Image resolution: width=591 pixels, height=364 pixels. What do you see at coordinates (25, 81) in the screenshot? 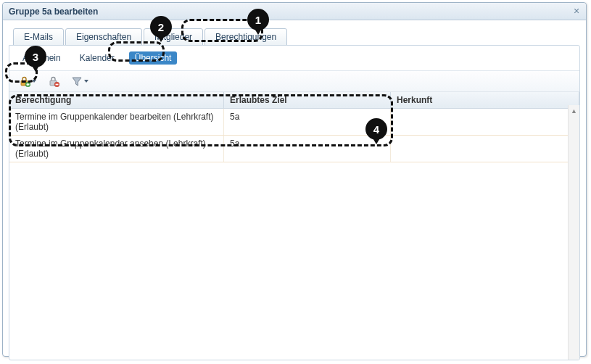
I see `lock-add-icon` at bounding box center [25, 81].